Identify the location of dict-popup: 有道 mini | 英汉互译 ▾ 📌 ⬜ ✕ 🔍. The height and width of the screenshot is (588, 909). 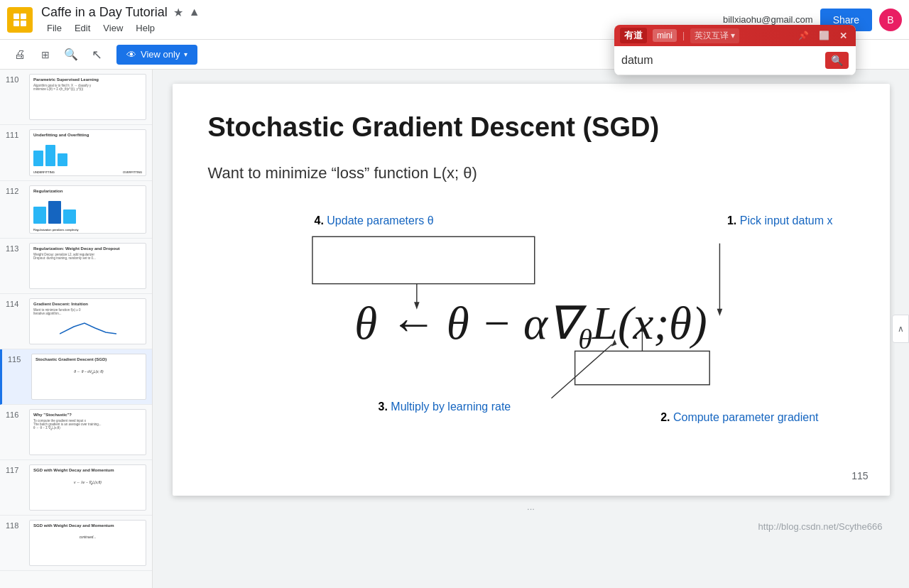
(735, 50).